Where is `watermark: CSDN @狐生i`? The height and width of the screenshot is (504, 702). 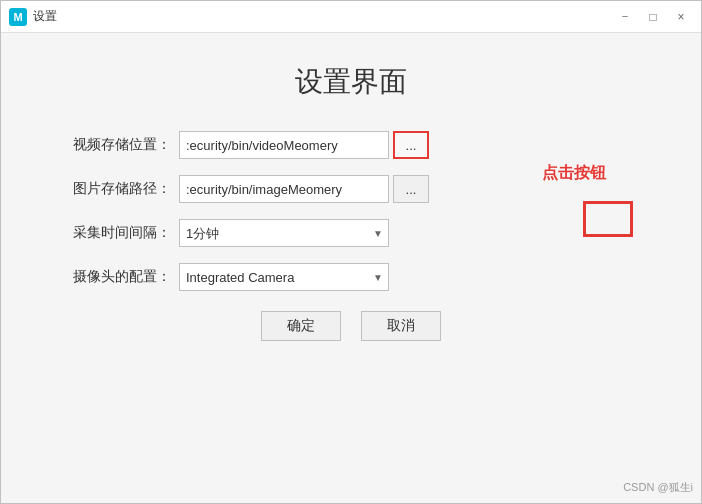 watermark: CSDN @狐生i is located at coordinates (658, 488).